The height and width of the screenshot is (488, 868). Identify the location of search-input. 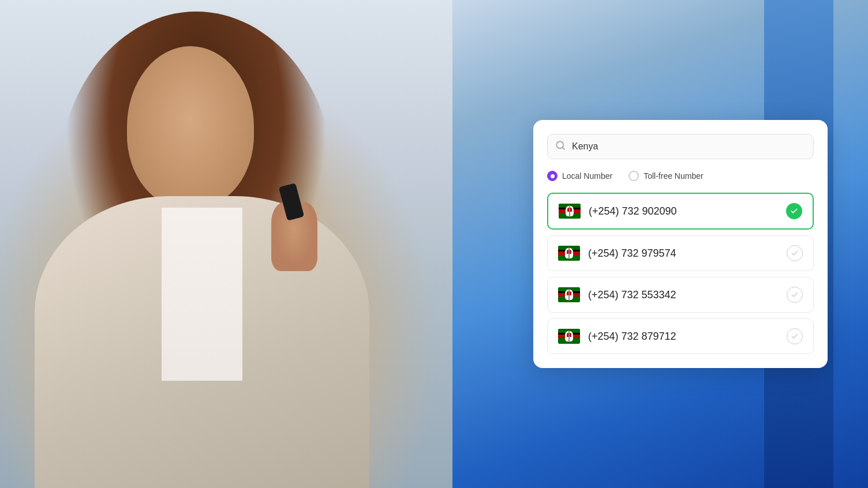
(680, 147).